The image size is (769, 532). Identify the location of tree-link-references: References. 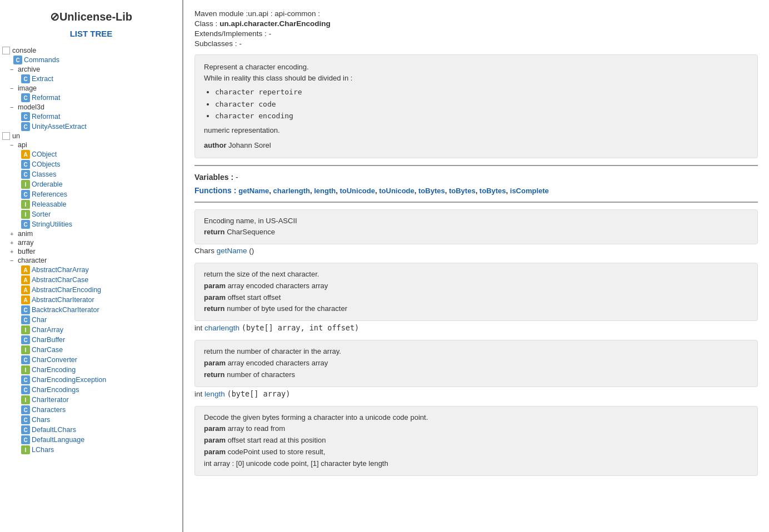
(49, 194).